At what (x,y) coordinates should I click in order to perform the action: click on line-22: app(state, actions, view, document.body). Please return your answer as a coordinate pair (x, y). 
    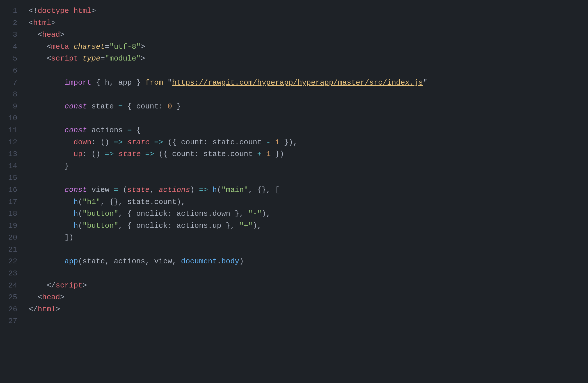
    Looking at the image, I should click on (308, 262).